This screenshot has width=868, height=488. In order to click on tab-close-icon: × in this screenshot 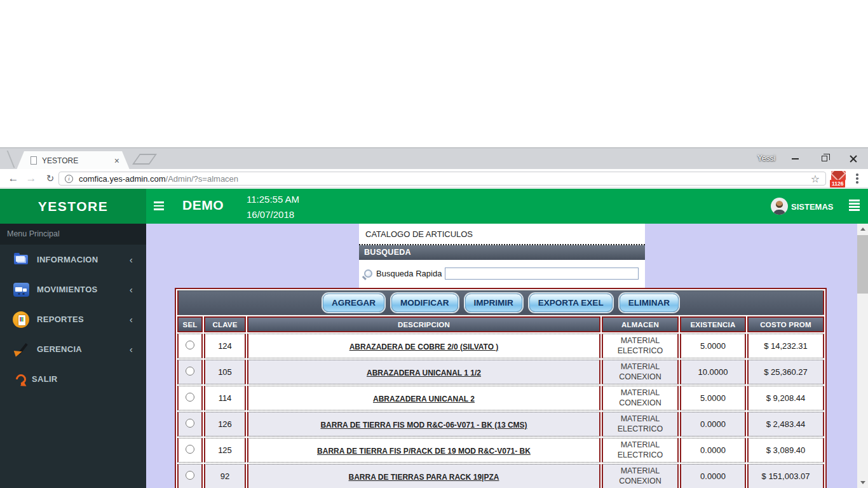, I will do `click(117, 161)`.